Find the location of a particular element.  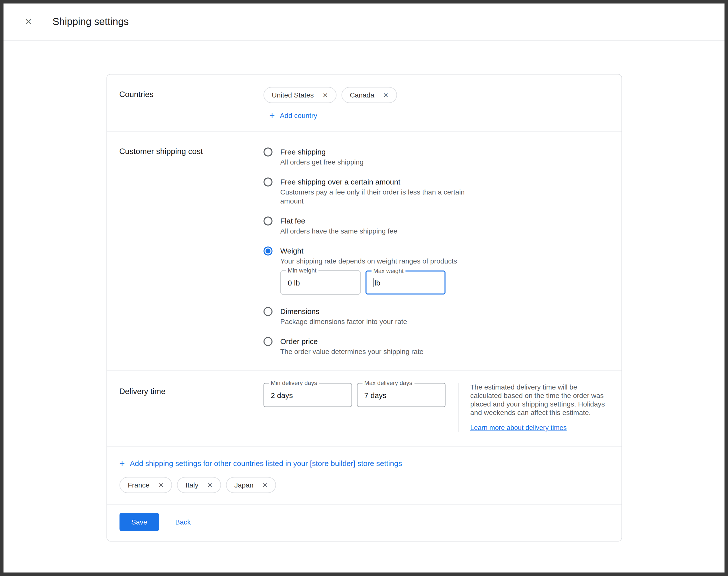

other-countries-section: + Add shipping settings for other countr… is located at coordinates (364, 475).